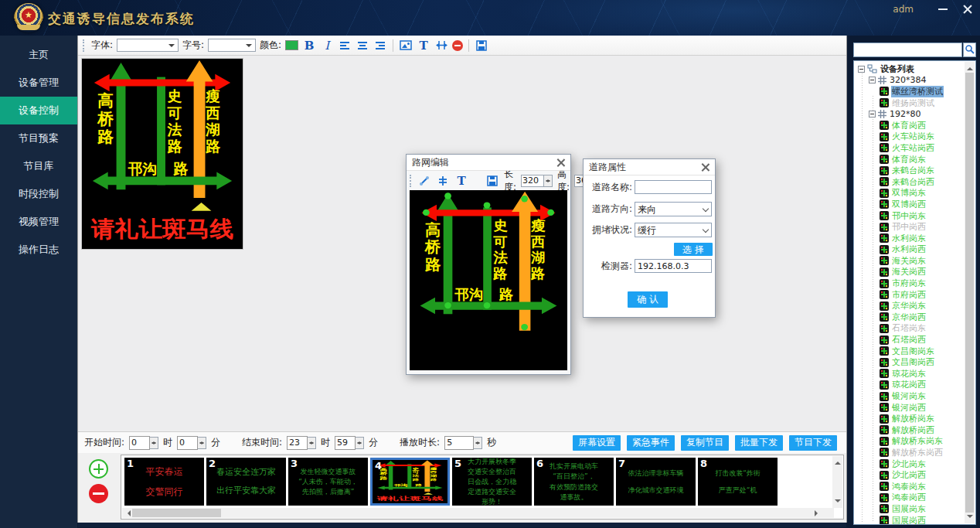  What do you see at coordinates (297, 443) in the screenshot?
I see `end-hour-input` at bounding box center [297, 443].